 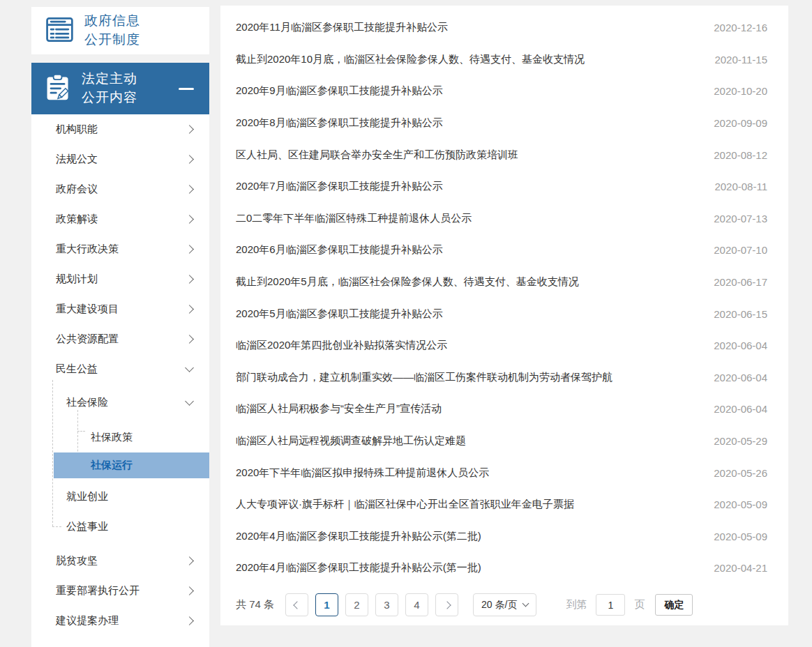 I want to click on article-row: 区人社局、区住建局联合举办安全生产和工伤预防政策培训班2020-08-12, so click(x=504, y=155).